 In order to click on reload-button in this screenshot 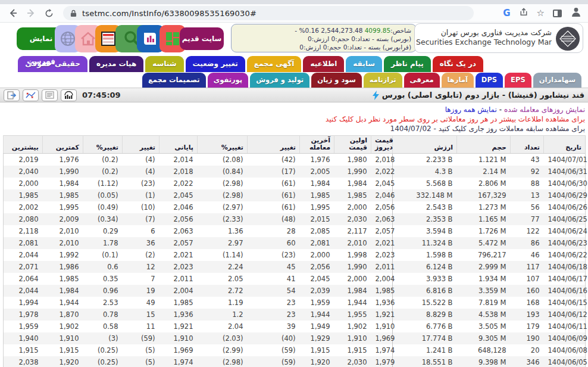, I will do `click(49, 13)`.